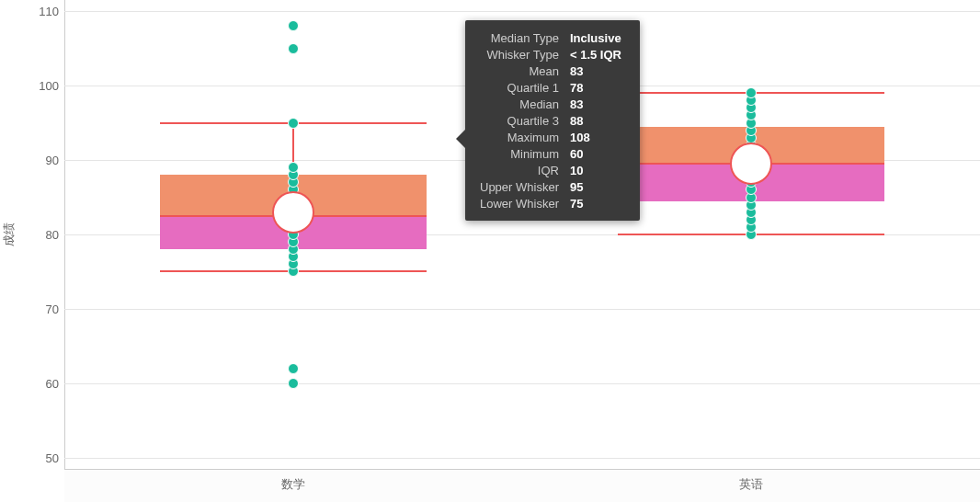  Describe the element at coordinates (519, 203) in the screenshot. I see `tooltip-key: Lower Whisker` at that location.